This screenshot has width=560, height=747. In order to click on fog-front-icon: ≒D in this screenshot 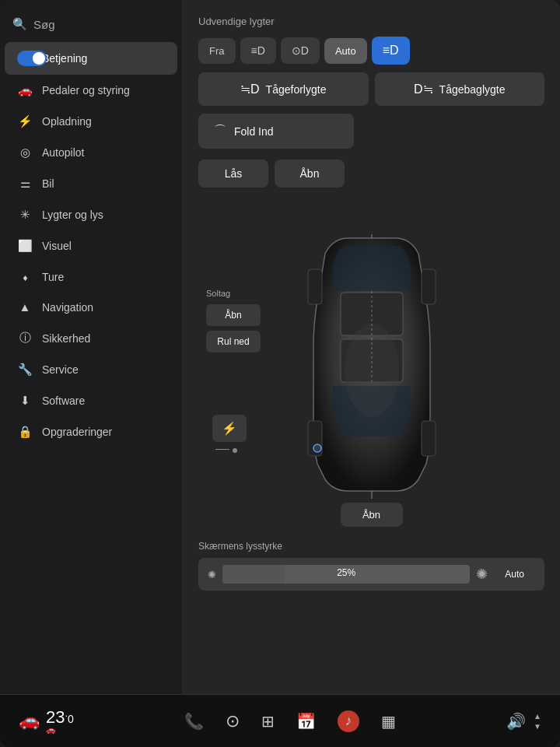, I will do `click(250, 89)`.